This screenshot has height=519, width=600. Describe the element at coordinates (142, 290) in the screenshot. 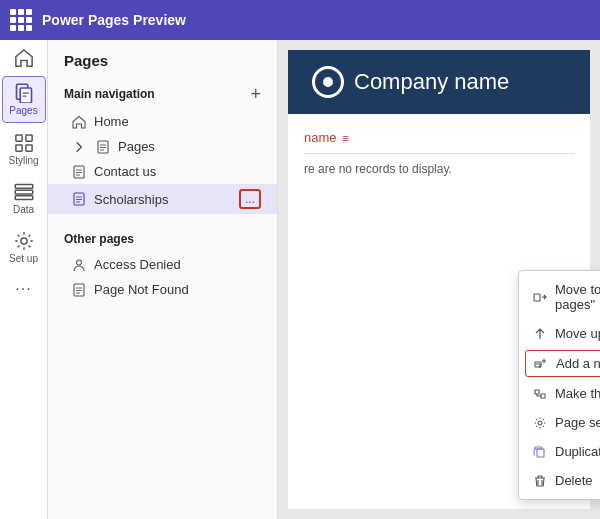

I see `nav-page-not-found-label: Page Not Found` at that location.